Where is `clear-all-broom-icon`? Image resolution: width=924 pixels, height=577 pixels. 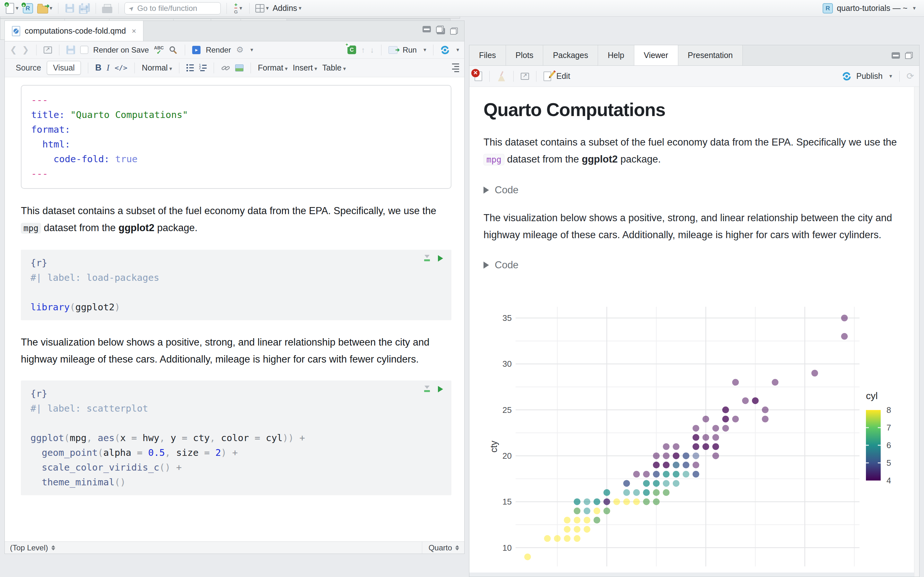 clear-all-broom-icon is located at coordinates (502, 76).